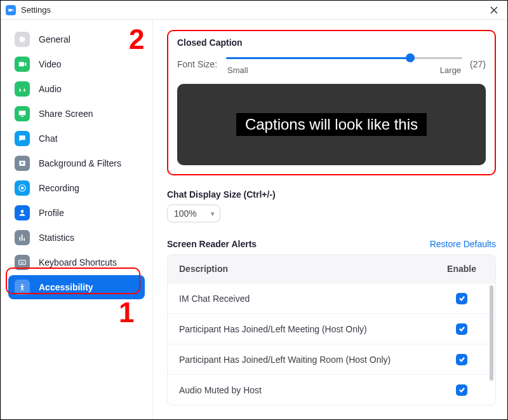  What do you see at coordinates (331, 43) in the screenshot?
I see `closed-caption-title: Closed Caption` at bounding box center [331, 43].